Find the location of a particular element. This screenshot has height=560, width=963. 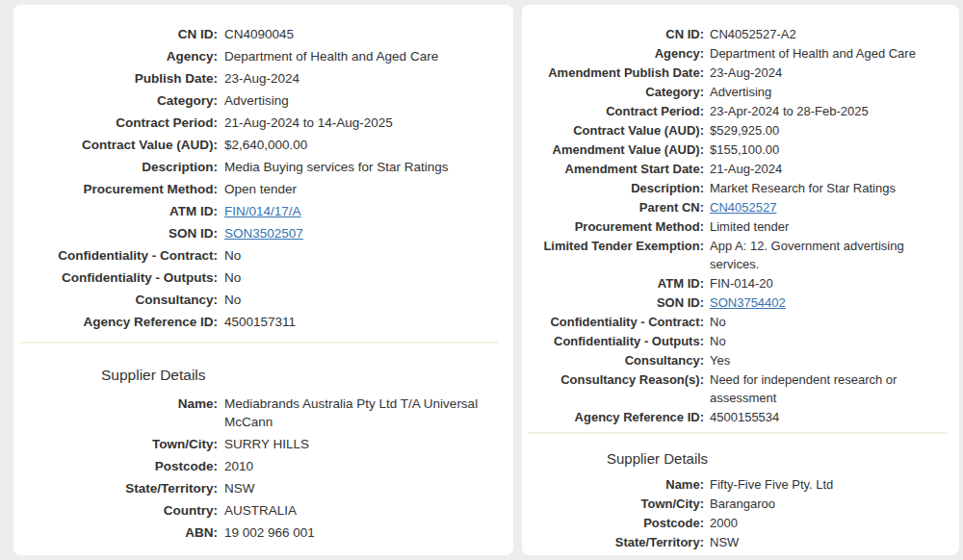

field-row: Country:AUSTRALIA is located at coordinates (738, 554).